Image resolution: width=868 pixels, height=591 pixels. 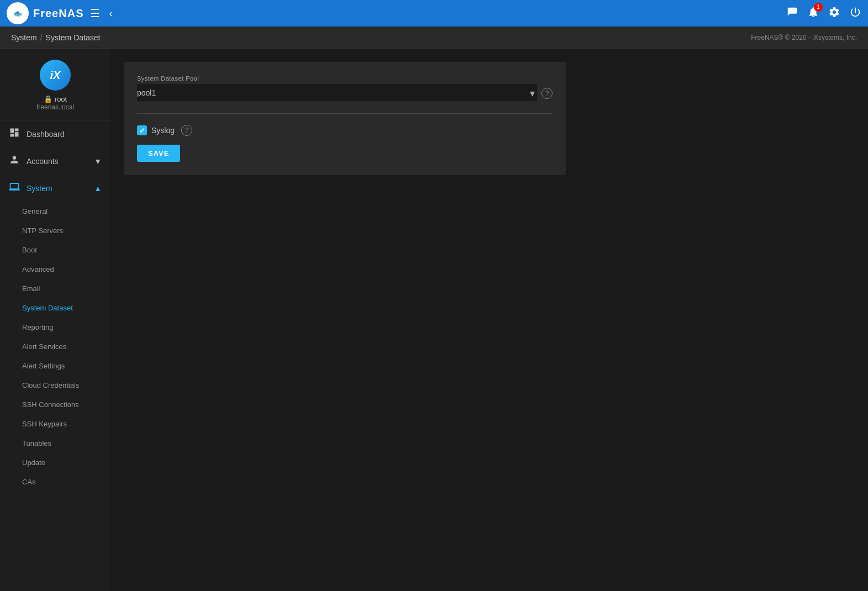 I want to click on settings-icon, so click(x=834, y=13).